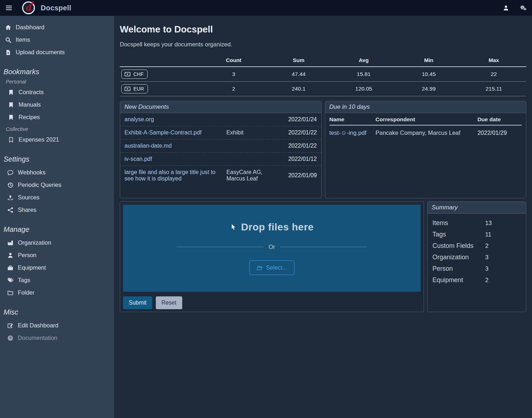  What do you see at coordinates (221, 120) in the screenshot?
I see `table-row: analyse.org 2022/01/24` at bounding box center [221, 120].